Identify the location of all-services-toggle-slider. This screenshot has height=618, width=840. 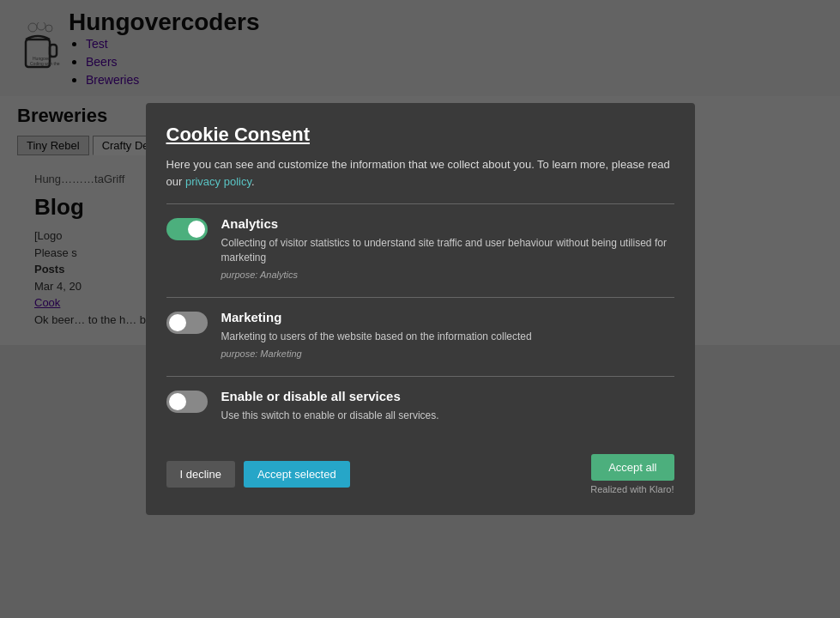
(187, 402).